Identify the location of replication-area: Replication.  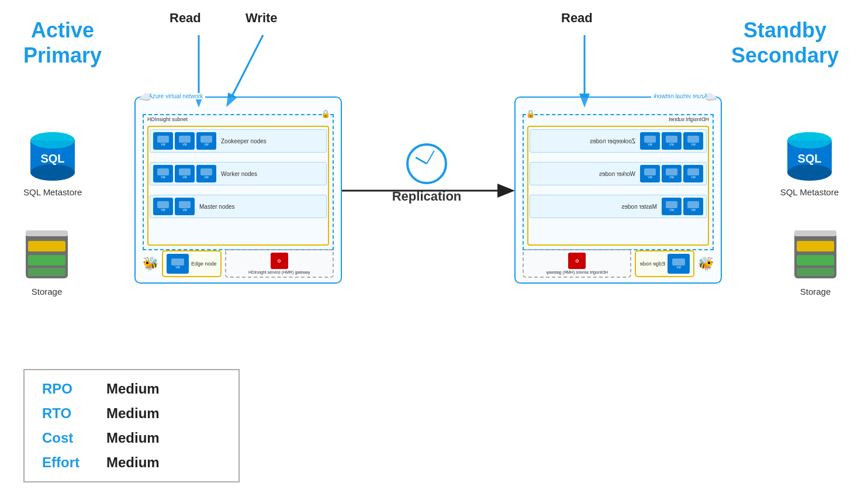
(427, 174).